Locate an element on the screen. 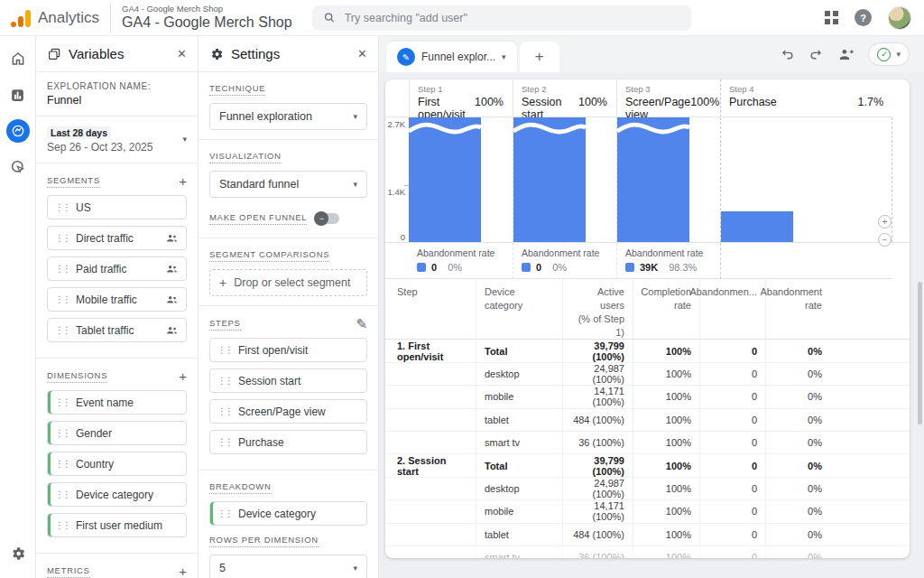 This screenshot has width=924, height=578. help-icon: ? is located at coordinates (863, 18).